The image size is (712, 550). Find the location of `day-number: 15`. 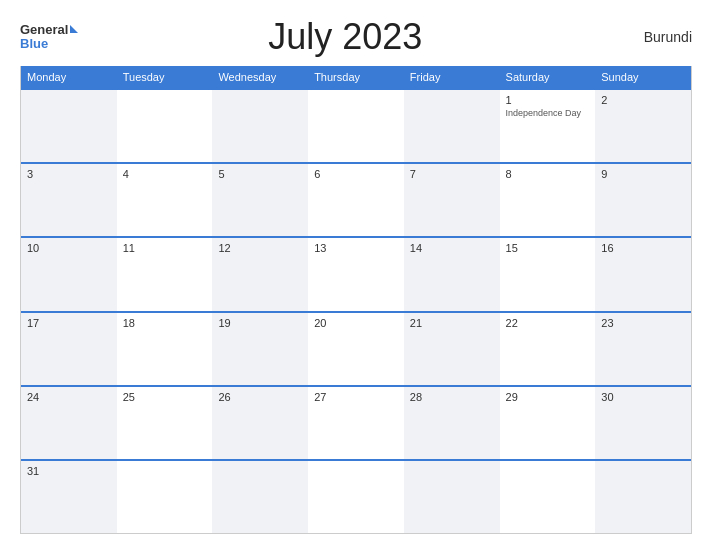

day-number: 15 is located at coordinates (548, 248).